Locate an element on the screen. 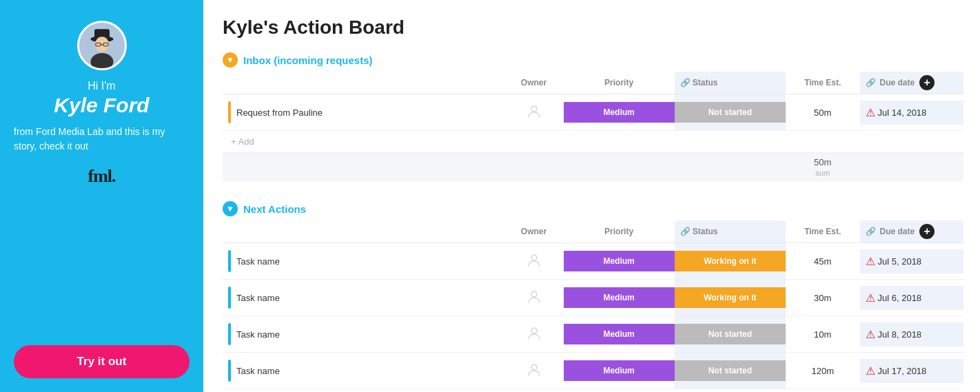 The height and width of the screenshot is (392, 980). inbox-add-col-button: + is located at coordinates (927, 83).